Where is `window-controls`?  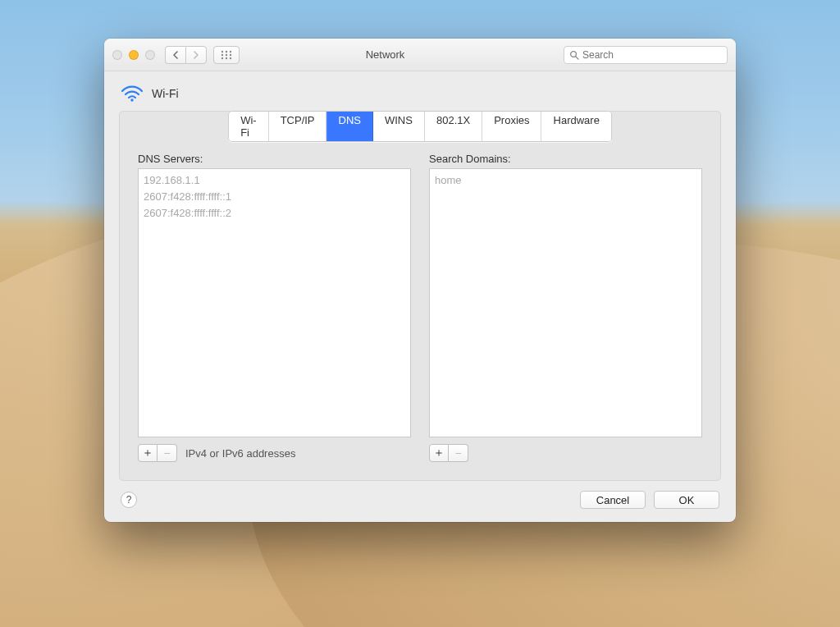
window-controls is located at coordinates (134, 55).